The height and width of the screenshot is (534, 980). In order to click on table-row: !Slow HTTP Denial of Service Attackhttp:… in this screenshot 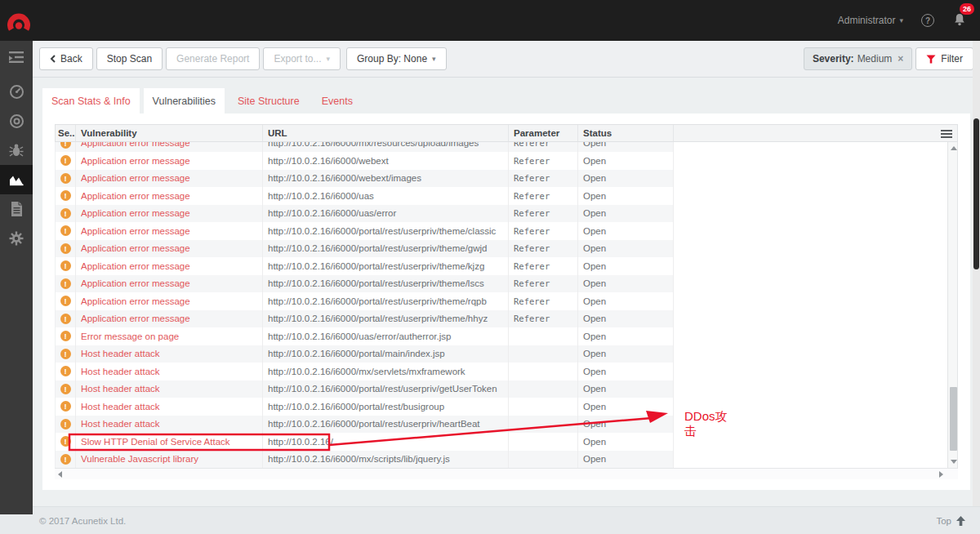, I will do `click(364, 442)`.